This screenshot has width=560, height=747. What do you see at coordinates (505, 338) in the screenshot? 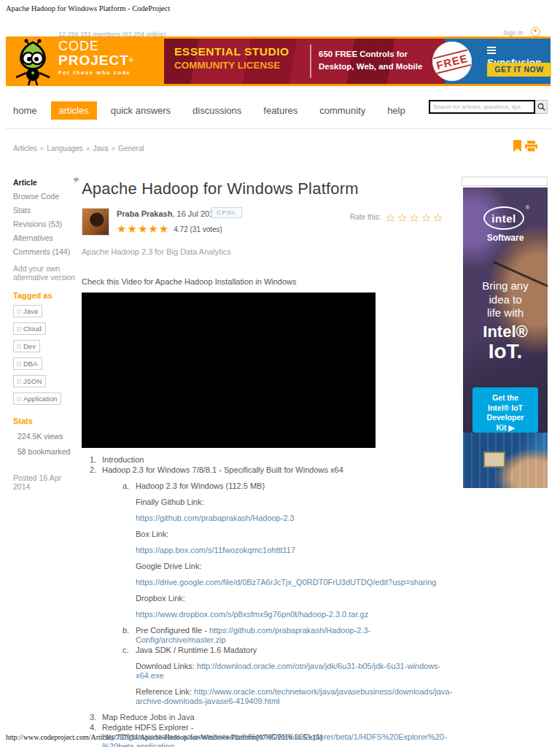
I see `intel-sidebar-ad: intel ® Software Bring anyidea tolife wi…` at bounding box center [505, 338].